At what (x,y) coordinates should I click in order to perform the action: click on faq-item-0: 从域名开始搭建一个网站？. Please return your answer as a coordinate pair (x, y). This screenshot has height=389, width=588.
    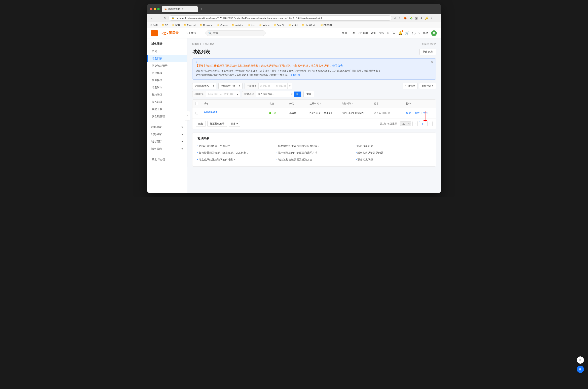
    Looking at the image, I should click on (235, 146).